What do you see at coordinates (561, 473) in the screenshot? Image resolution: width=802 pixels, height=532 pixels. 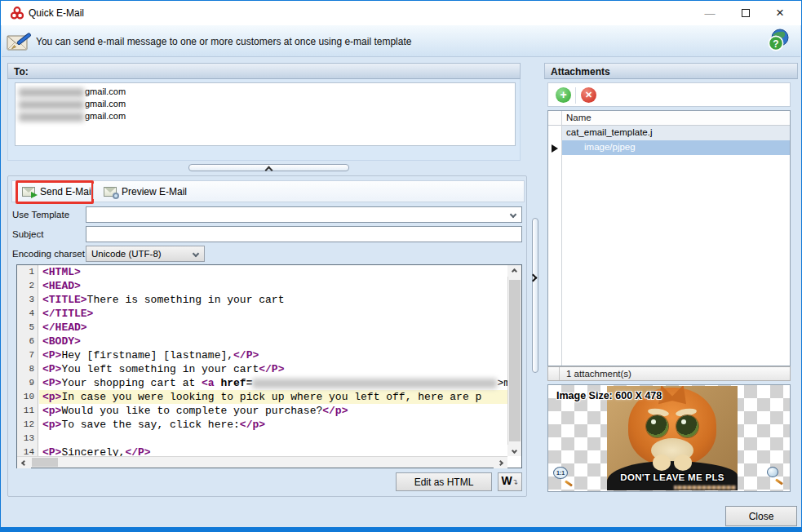 I see `one-to-one-label: 1:1` at bounding box center [561, 473].